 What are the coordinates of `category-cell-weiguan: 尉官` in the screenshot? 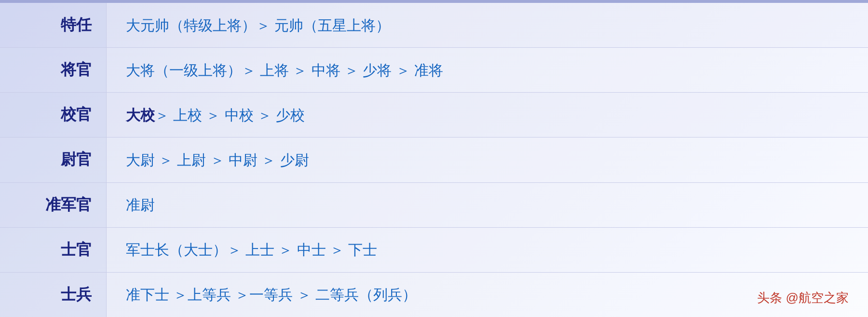 It's located at (53, 160).